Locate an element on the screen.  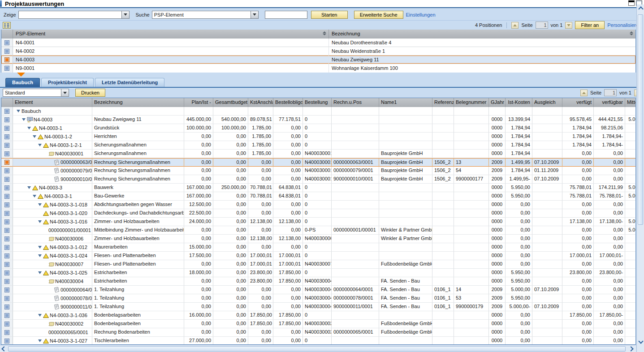
column-header: Mittelbindung is located at coordinates (631, 103).